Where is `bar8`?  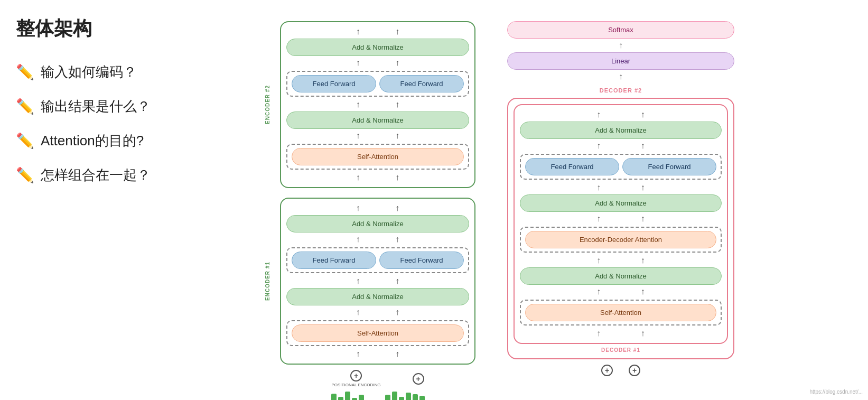 bar8 is located at coordinates (402, 398).